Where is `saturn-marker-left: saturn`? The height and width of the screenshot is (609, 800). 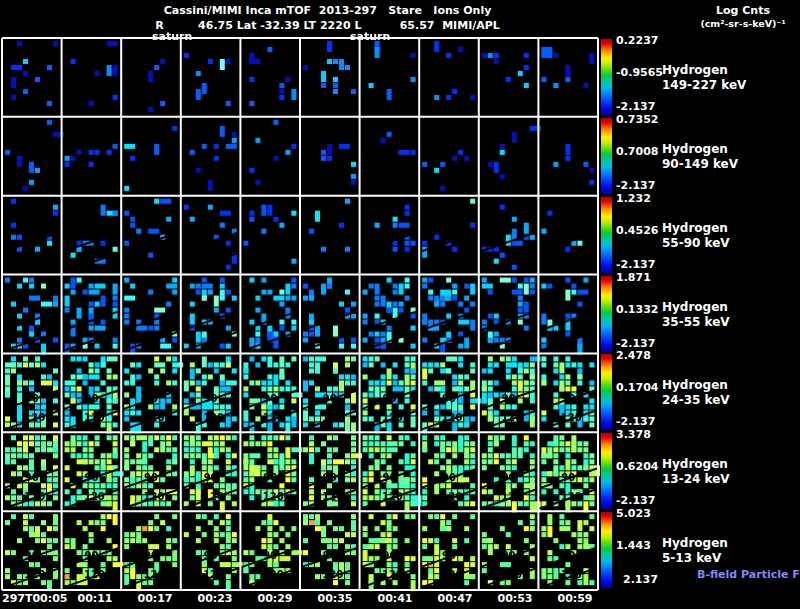
saturn-marker-left: saturn is located at coordinates (172, 36).